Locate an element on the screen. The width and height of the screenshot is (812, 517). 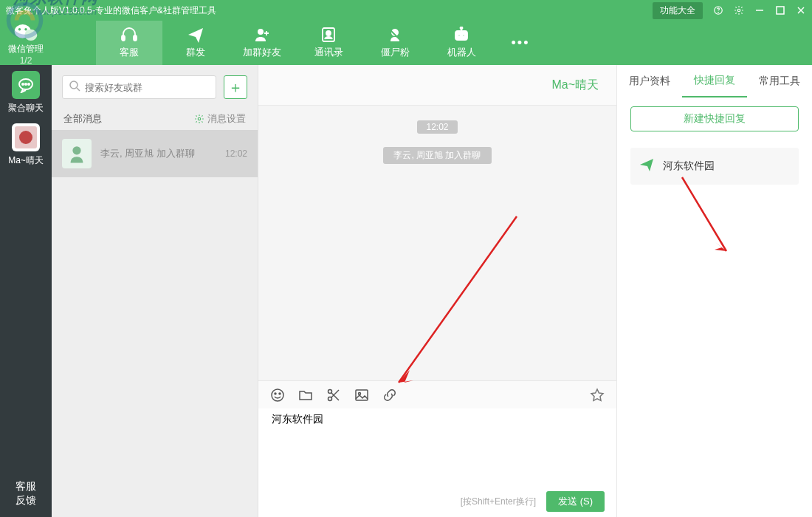
main-nav: 客服 群发 加群好友 通讯录 僵尸粉 机器人 ••• is located at coordinates (454, 43).